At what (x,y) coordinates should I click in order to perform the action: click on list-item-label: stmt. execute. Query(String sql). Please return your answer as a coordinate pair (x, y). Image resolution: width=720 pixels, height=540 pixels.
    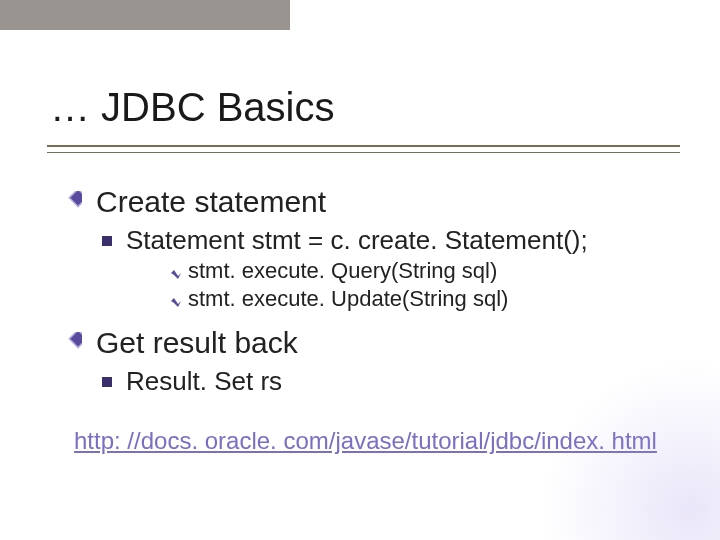
    Looking at the image, I should click on (342, 271).